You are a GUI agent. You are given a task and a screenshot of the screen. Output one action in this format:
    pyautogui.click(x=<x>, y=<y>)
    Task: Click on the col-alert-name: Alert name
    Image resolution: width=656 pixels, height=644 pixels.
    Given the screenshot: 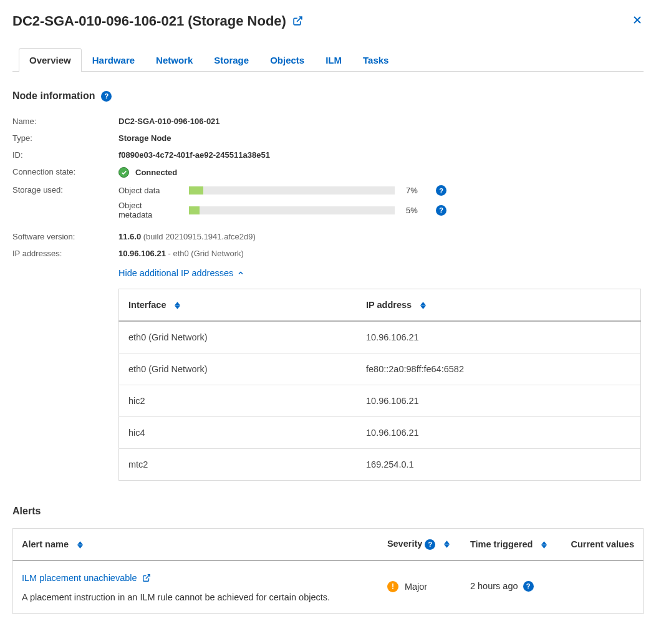 What is the action you would take?
    pyautogui.click(x=196, y=545)
    